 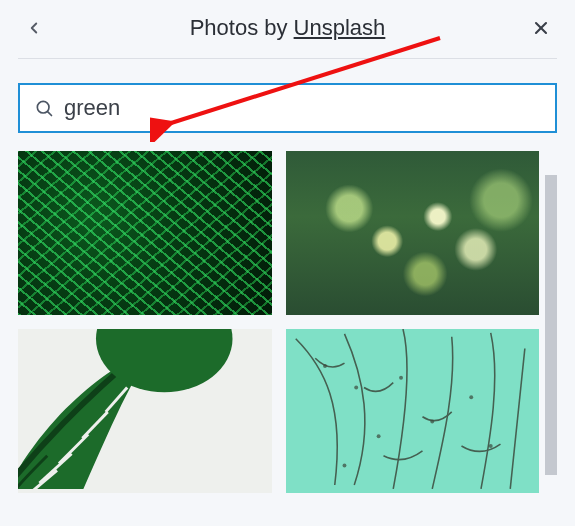 I want to click on title-prefix: Photos by, so click(x=242, y=28).